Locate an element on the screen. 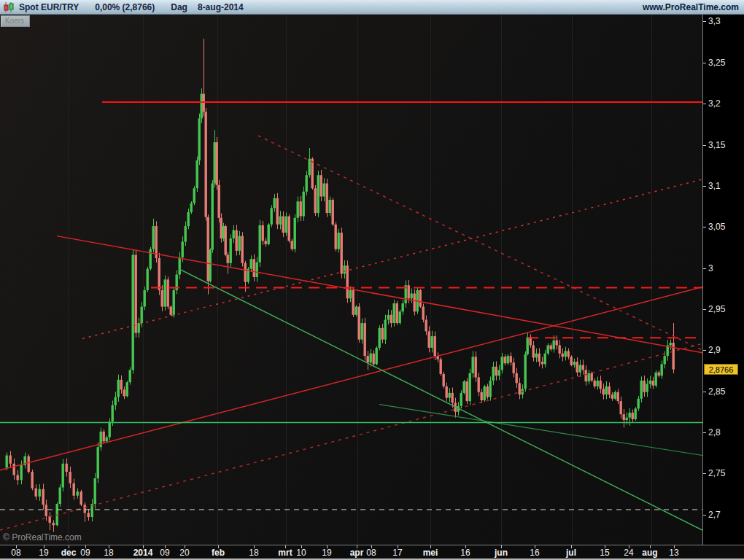 The image size is (744, 560). price-axis-label: 2,7 is located at coordinates (715, 515).